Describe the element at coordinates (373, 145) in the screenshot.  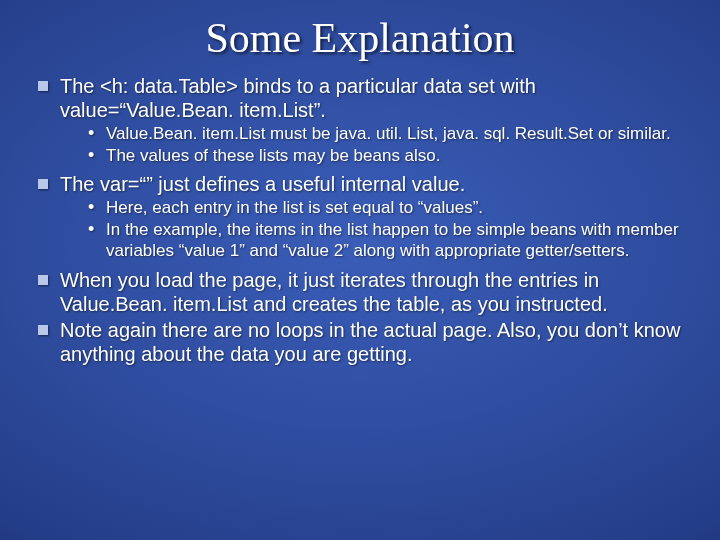
I see `sub-list: Value.Bean. item.List must be java. util…` at that location.